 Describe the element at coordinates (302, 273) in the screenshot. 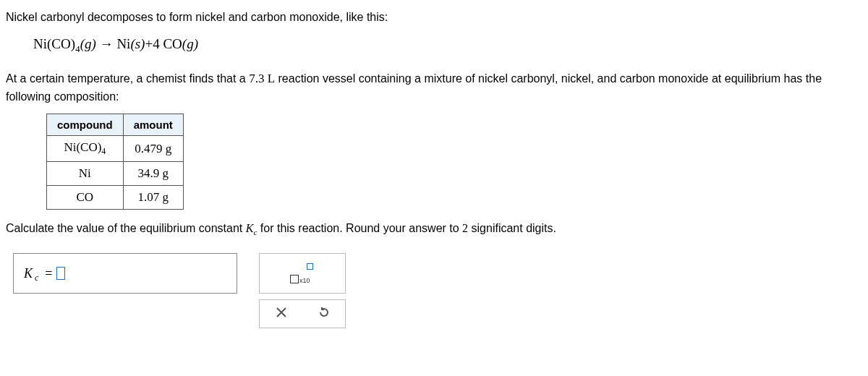

I see `scientific-notation-button: x10` at that location.